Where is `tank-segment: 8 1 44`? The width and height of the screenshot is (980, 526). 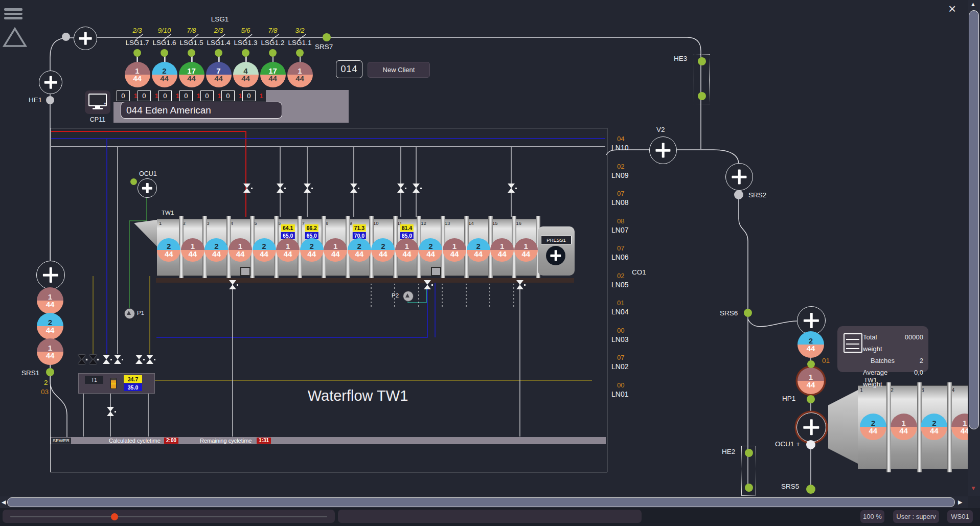
tank-segment: 8 1 44 is located at coordinates (335, 247).